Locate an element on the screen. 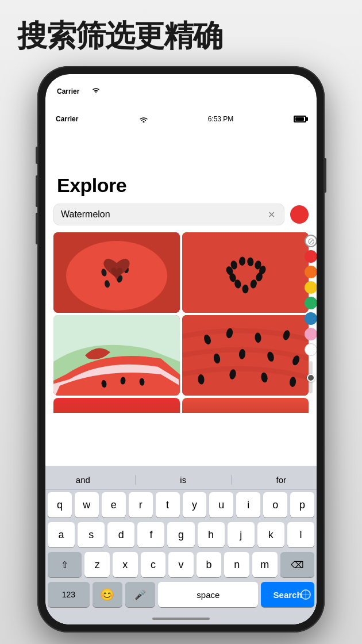  search-row: Watermelon ✕ is located at coordinates (181, 218).